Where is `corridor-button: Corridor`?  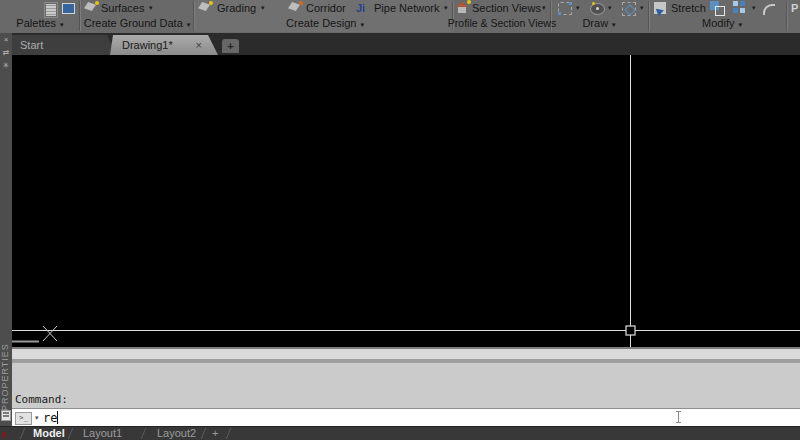
corridor-button: Corridor is located at coordinates (326, 8).